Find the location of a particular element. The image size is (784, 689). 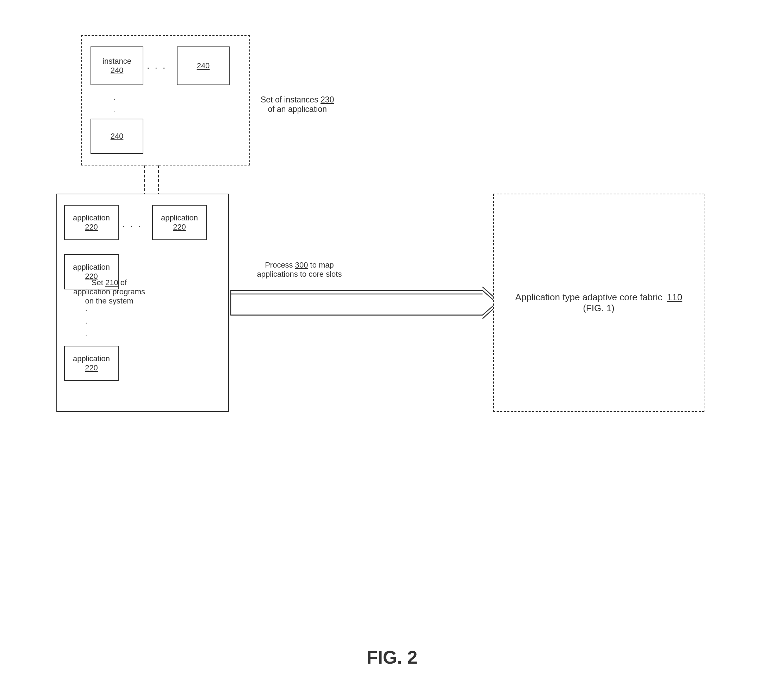

instance-ref-2: 240 is located at coordinates (203, 66).